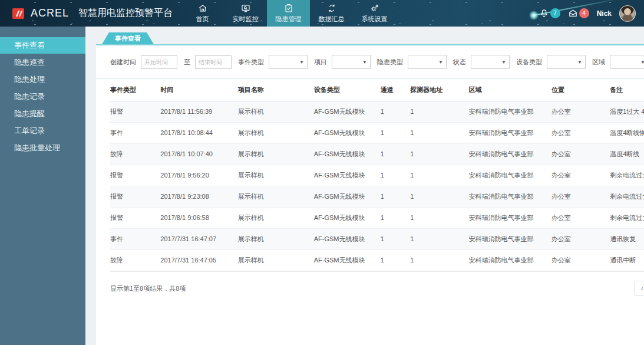 Image resolution: width=644 pixels, height=345 pixels. Describe the element at coordinates (42, 131) in the screenshot. I see `sidebar-item-work-orders: 工单记录` at that location.